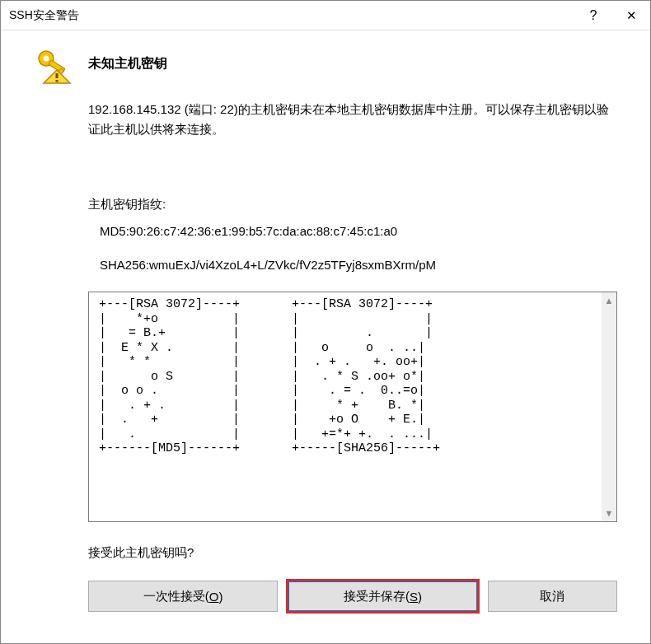 The height and width of the screenshot is (644, 651). What do you see at coordinates (326, 16) in the screenshot?
I see `titlebar: SSH安全警告 ? ✕` at bounding box center [326, 16].